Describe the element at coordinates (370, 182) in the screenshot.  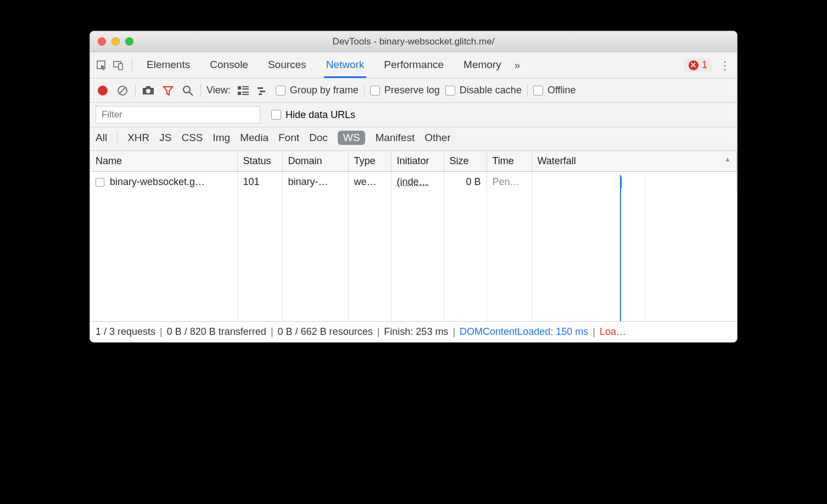
I see `cell-type: we…` at that location.